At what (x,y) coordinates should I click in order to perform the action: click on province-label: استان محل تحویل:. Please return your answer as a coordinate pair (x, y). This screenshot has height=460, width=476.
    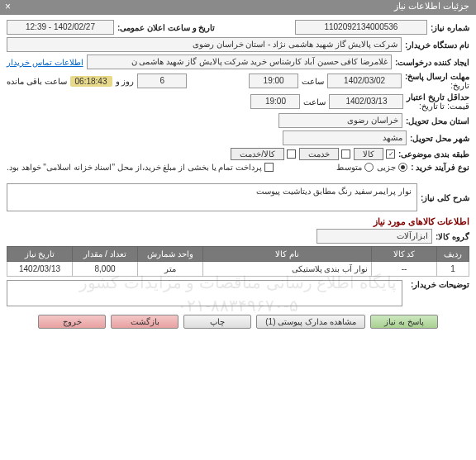
    Looking at the image, I should click on (438, 121).